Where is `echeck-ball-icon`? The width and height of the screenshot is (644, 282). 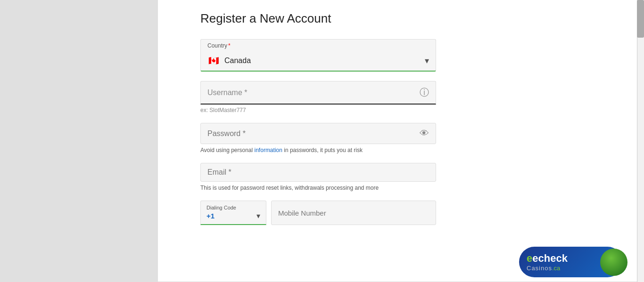
echeck-ball-icon is located at coordinates (614, 262).